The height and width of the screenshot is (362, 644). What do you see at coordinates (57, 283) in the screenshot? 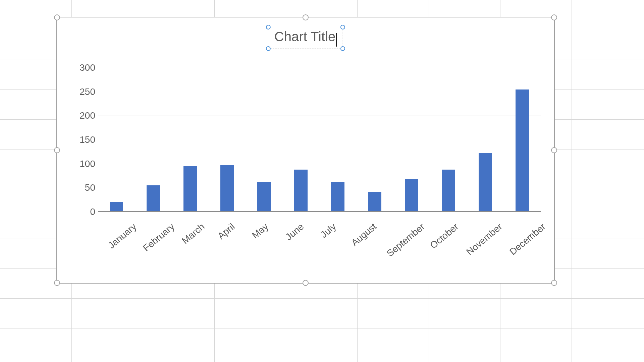
I see `resize-handle-bl` at bounding box center [57, 283].